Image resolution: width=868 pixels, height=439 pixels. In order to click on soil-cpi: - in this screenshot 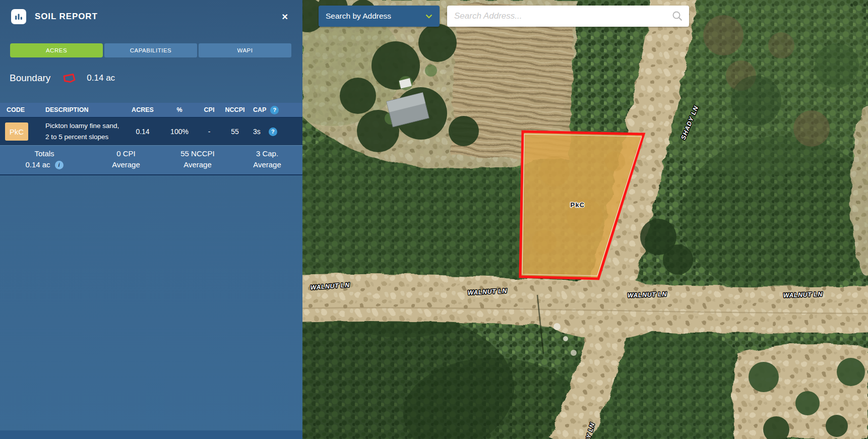, I will do `click(209, 132)`.